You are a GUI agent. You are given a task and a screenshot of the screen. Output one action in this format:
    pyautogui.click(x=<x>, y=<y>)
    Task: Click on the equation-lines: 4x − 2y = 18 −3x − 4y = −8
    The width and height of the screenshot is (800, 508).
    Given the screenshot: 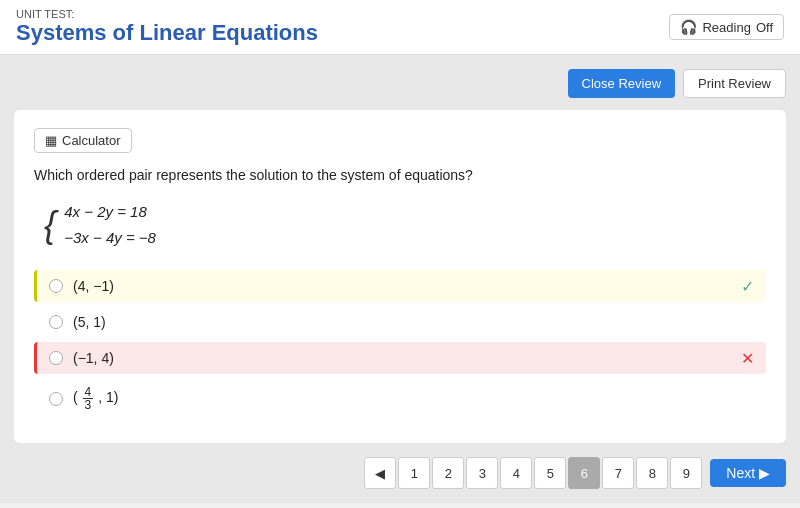 What is the action you would take?
    pyautogui.click(x=110, y=224)
    